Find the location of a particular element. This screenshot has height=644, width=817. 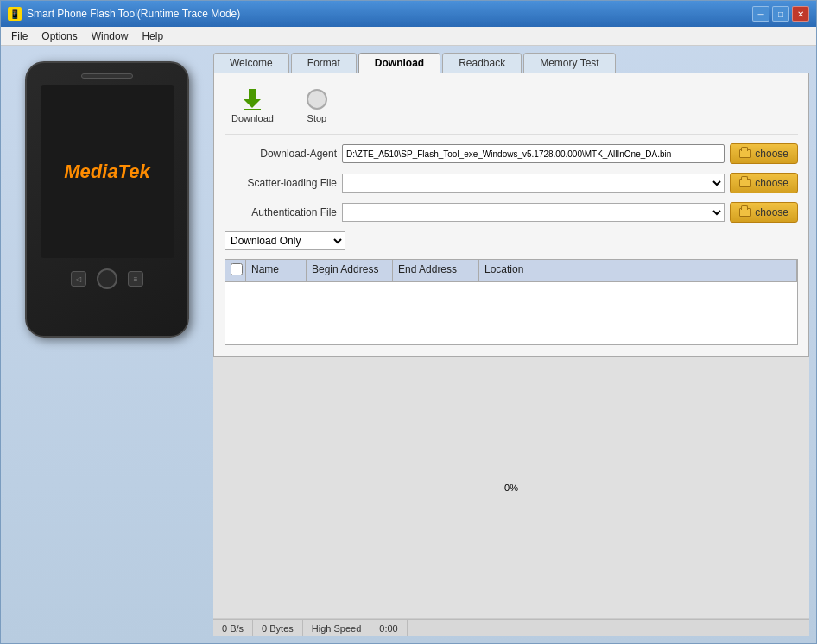

phone-bottom: ◁ ≡ is located at coordinates (107, 279).